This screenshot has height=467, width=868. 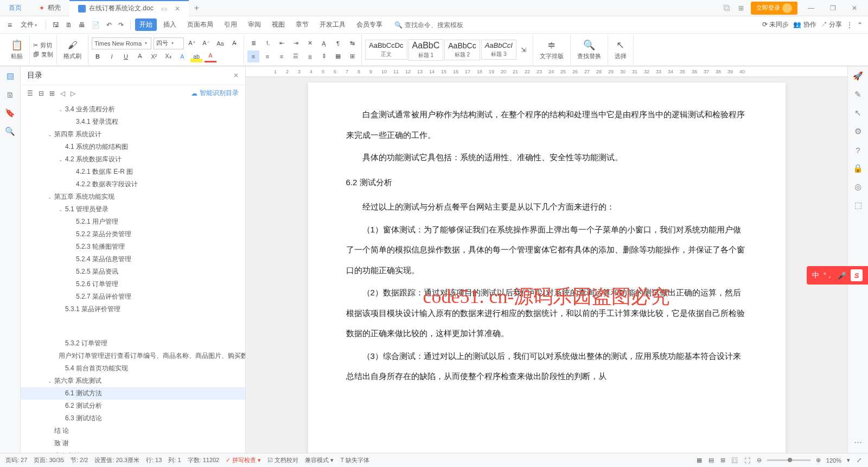 I want to click on sort-icon: Ą, so click(x=324, y=43).